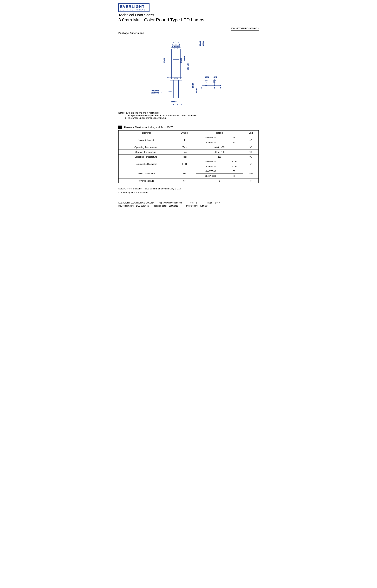 This screenshot has width=377, height=588. I want to click on svg-text: 2.54 2.54, so click(174, 102).